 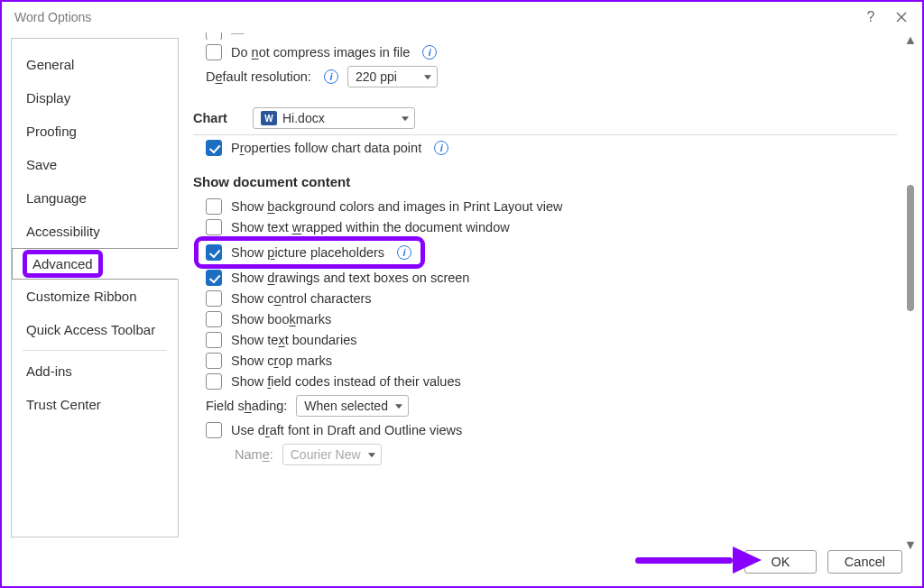 What do you see at coordinates (95, 198) in the screenshot?
I see `sidebar-item-language: Language` at bounding box center [95, 198].